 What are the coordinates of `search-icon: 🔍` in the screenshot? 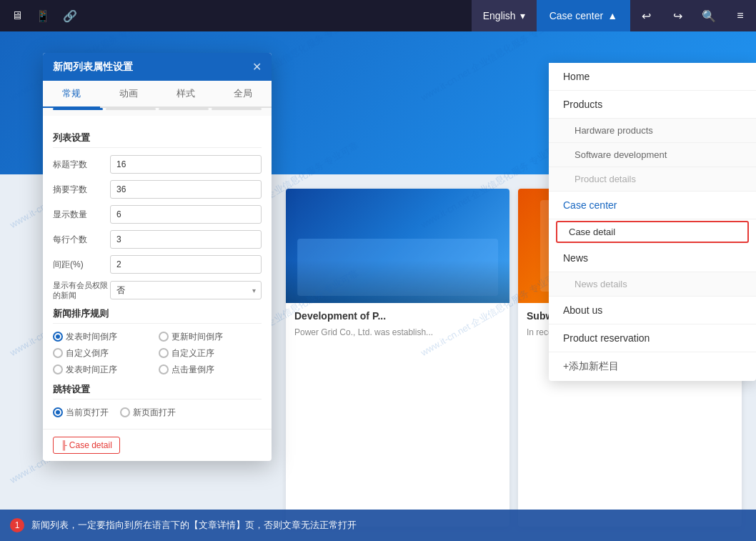 It's located at (709, 16).